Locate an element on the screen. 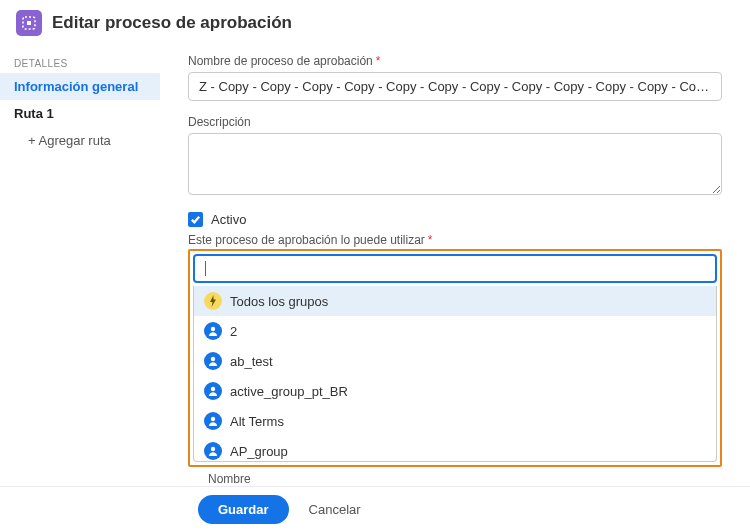 This screenshot has height=532, width=750. dropdown-item: active_group_pt_BR is located at coordinates (455, 391).